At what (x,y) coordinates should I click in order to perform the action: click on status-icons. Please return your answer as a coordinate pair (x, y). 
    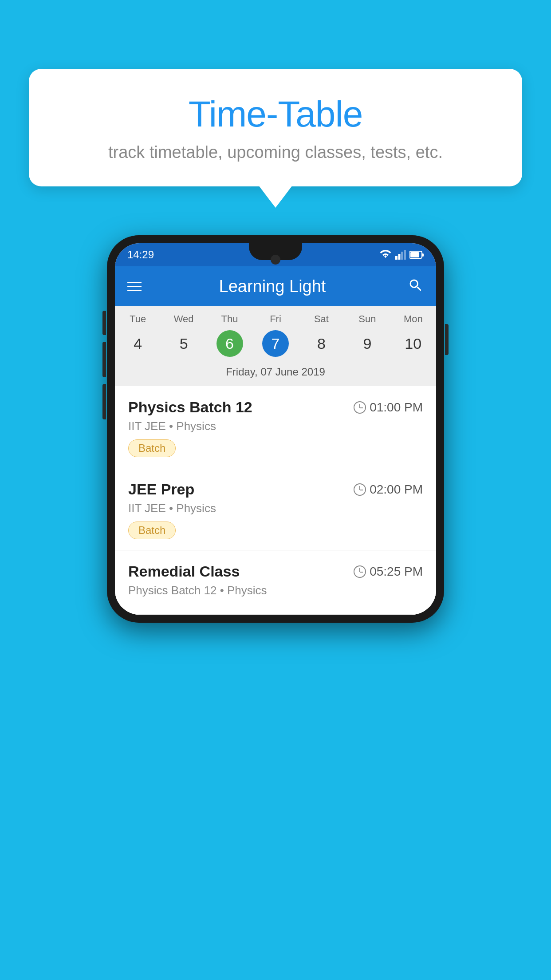
    Looking at the image, I should click on (401, 255).